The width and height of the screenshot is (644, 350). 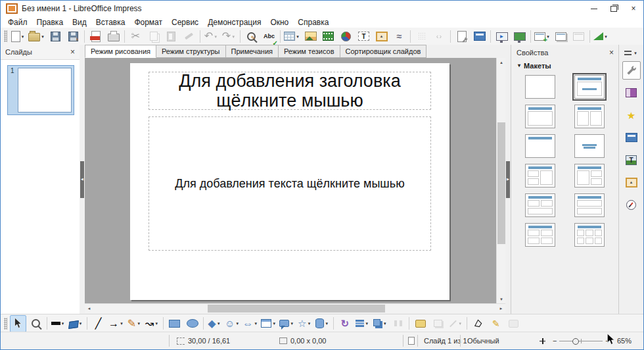 What do you see at coordinates (279, 22) in the screenshot?
I see `menu-window: Окно` at bounding box center [279, 22].